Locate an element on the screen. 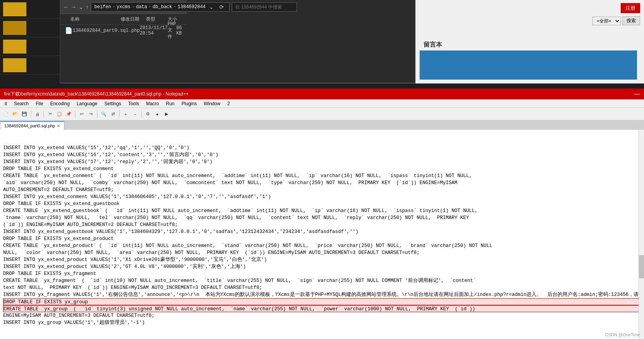 The height and width of the screenshot is (339, 644). right-panel: 注册 =全部= 搜索 留言本 is located at coordinates (529, 42).